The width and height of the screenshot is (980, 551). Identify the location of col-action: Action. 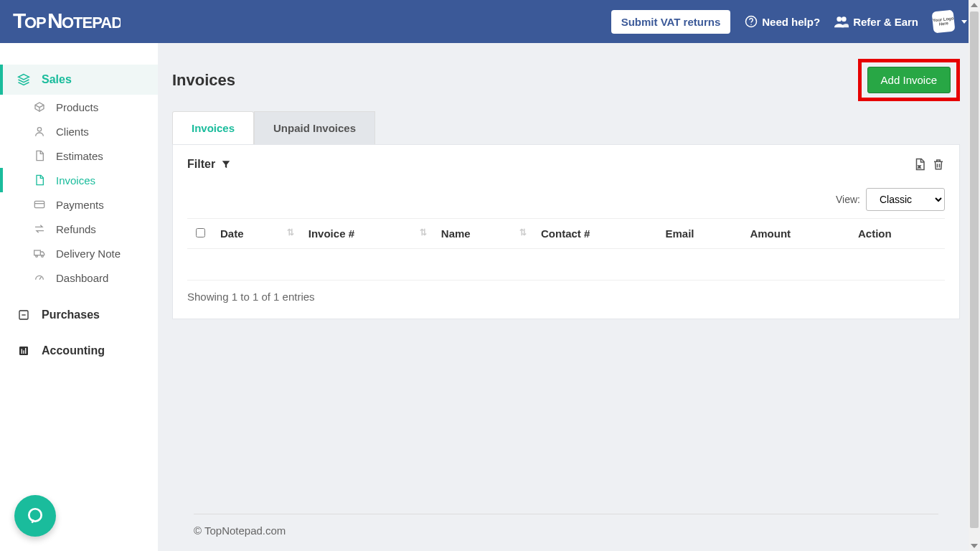
(898, 234).